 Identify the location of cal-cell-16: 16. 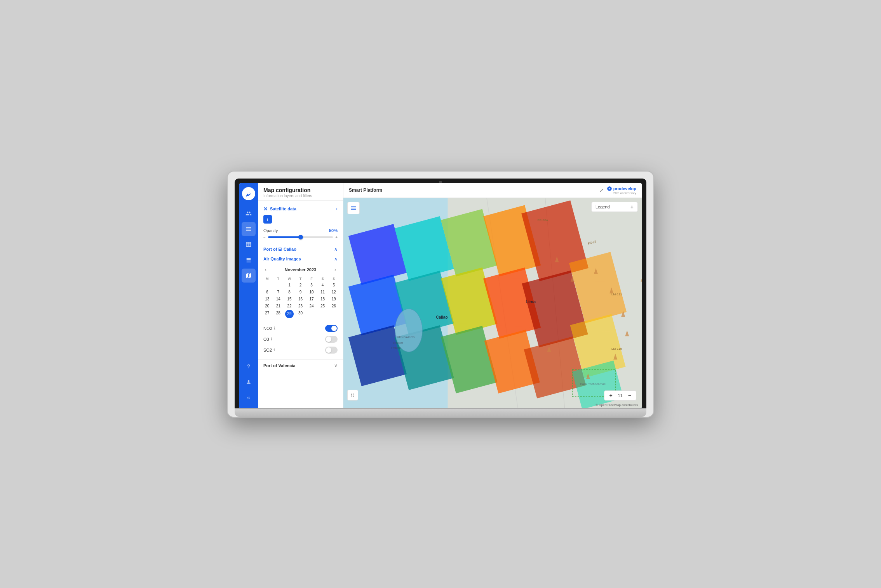
(301, 299).